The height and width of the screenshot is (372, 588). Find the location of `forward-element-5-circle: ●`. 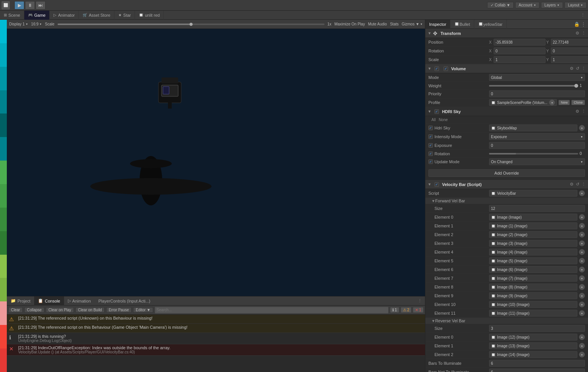

forward-element-5-circle: ● is located at coordinates (582, 261).